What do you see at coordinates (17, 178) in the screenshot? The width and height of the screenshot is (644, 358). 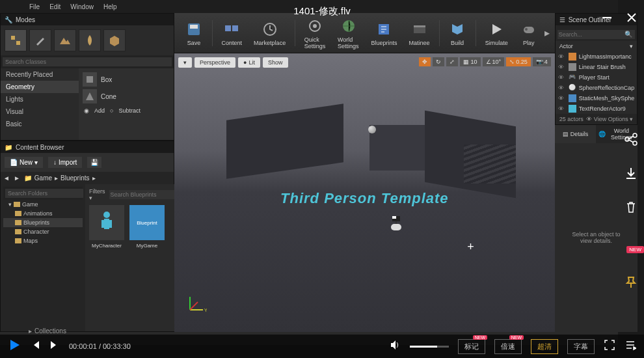 I see `nav-fwd: ►` at bounding box center [17, 178].